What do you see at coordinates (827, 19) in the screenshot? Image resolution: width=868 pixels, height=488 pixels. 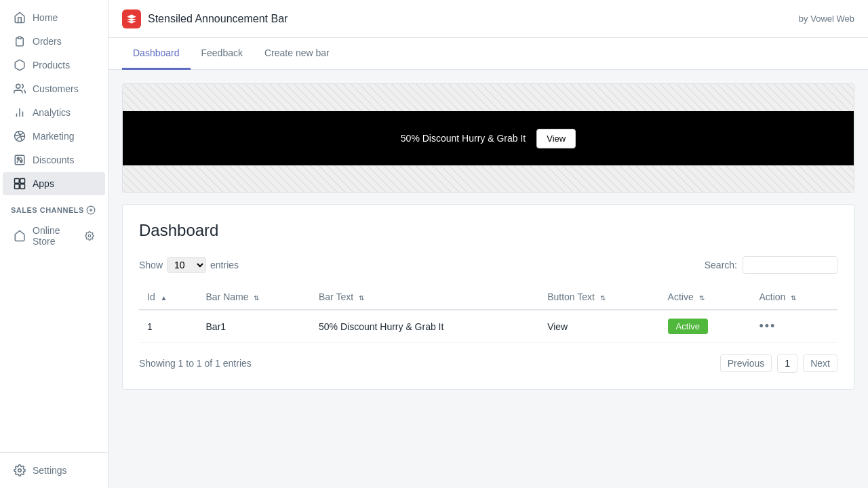 I see `topbar-attribution: by Vowel Web` at bounding box center [827, 19].